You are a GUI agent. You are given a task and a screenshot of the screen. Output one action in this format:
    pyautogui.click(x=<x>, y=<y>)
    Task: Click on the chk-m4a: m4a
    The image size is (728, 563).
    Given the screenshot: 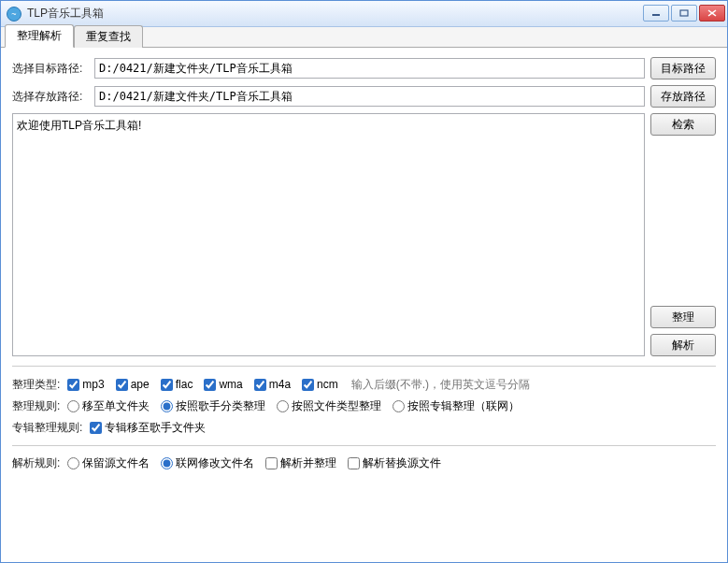 What is the action you would take?
    pyautogui.click(x=273, y=384)
    